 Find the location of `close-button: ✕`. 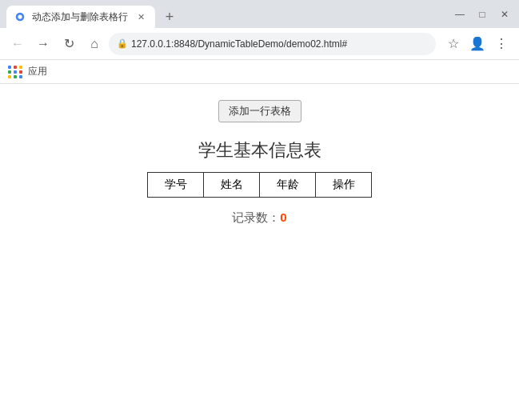

close-button: ✕ is located at coordinates (505, 14).